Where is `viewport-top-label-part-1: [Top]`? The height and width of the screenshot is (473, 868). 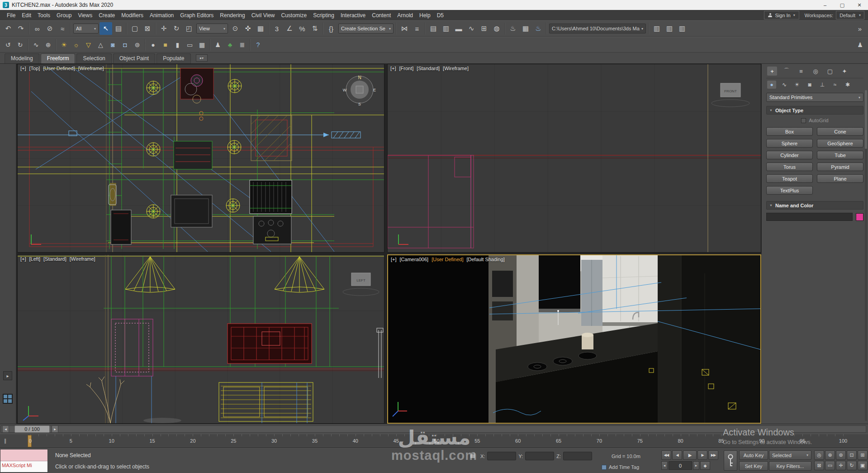
viewport-top-label-part-1: [Top] is located at coordinates (35, 68).